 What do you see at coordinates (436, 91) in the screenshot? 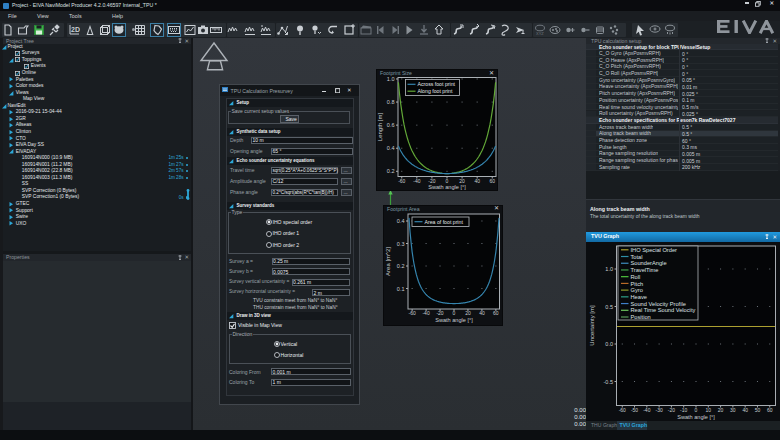
I see `svg-text: Along foot print` at bounding box center [436, 91].